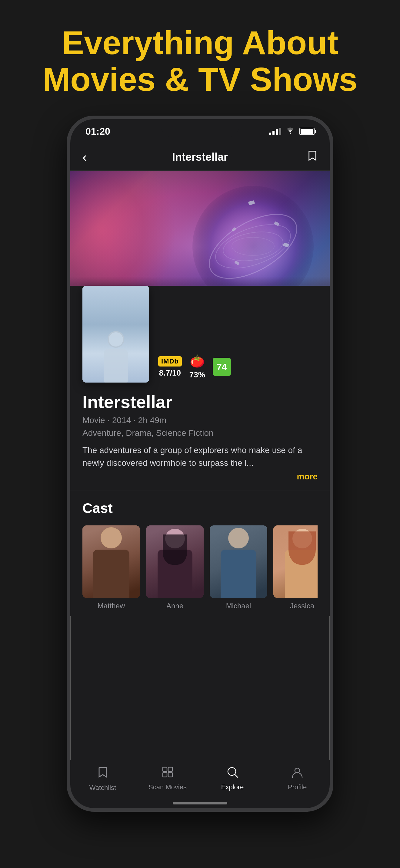 Image resolution: width=400 pixels, height=868 pixels. Describe the element at coordinates (200, 421) in the screenshot. I see `movie-meta: Movie · 2014 · 2h 49m` at that location.